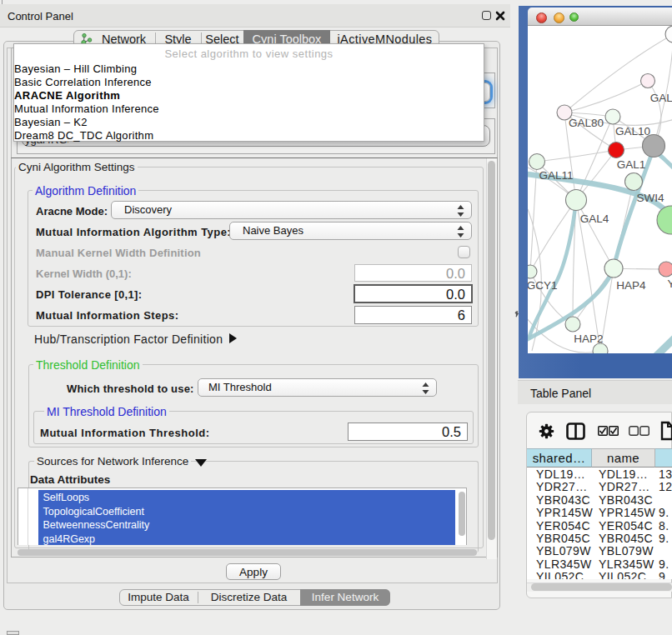 Image resolution: width=672 pixels, height=635 pixels. I want to click on svg-text: GAL4, so click(595, 218).